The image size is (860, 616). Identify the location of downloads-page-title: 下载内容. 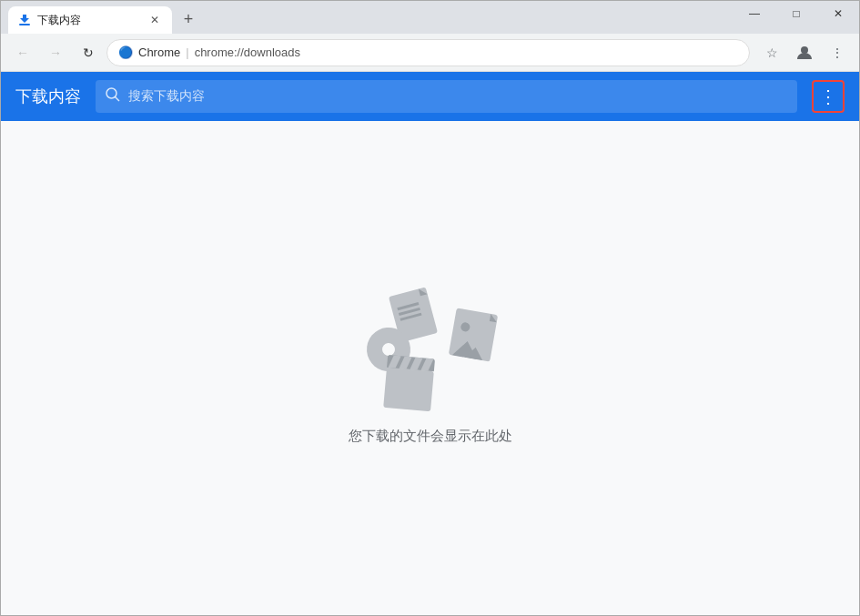
(48, 96).